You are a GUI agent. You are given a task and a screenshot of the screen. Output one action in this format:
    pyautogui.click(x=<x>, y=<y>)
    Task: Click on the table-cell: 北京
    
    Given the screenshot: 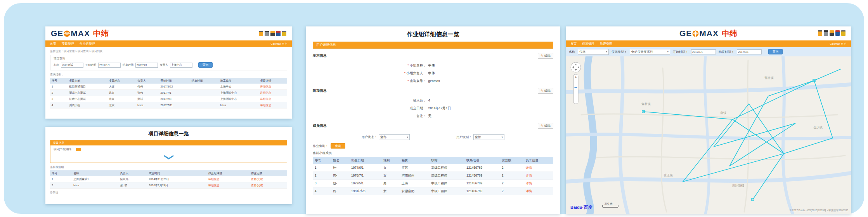 What is the action you would take?
    pyautogui.click(x=122, y=93)
    